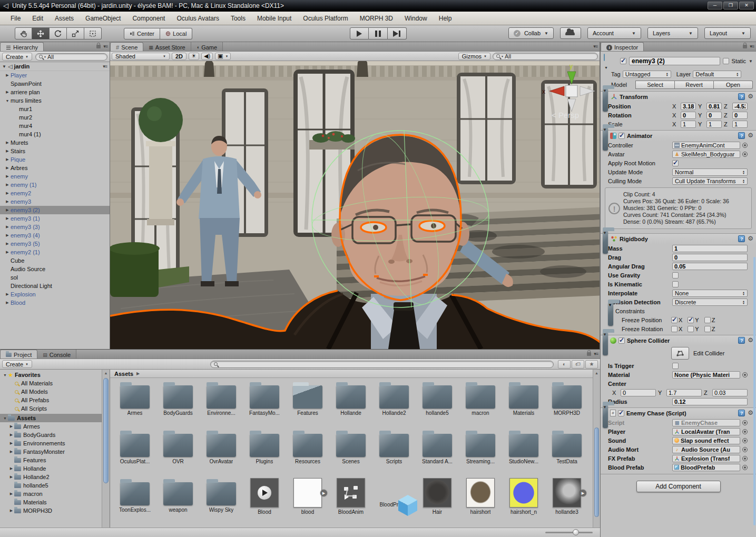 Image resolution: width=756 pixels, height=537 pixels. Describe the element at coordinates (264, 500) in the screenshot. I see `asset-item: Blood` at that location.